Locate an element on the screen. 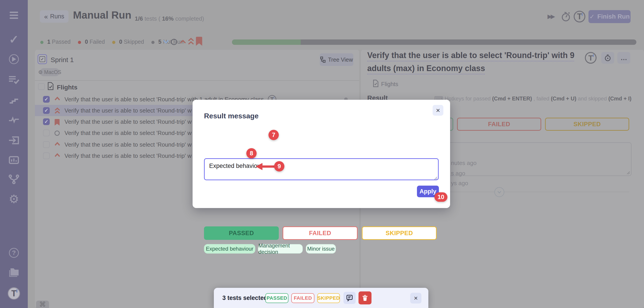  run-progress-bar is located at coordinates (434, 42).